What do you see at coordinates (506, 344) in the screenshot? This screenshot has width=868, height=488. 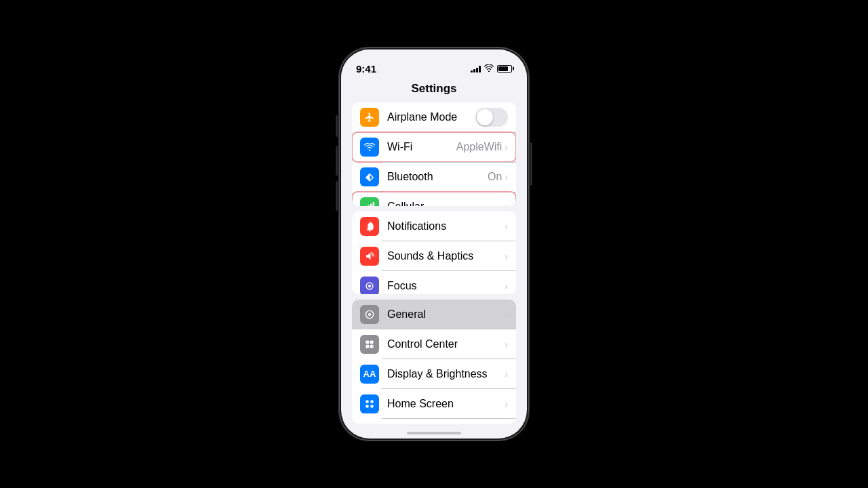 I see `control-center-chevron-icon: ›` at bounding box center [506, 344].